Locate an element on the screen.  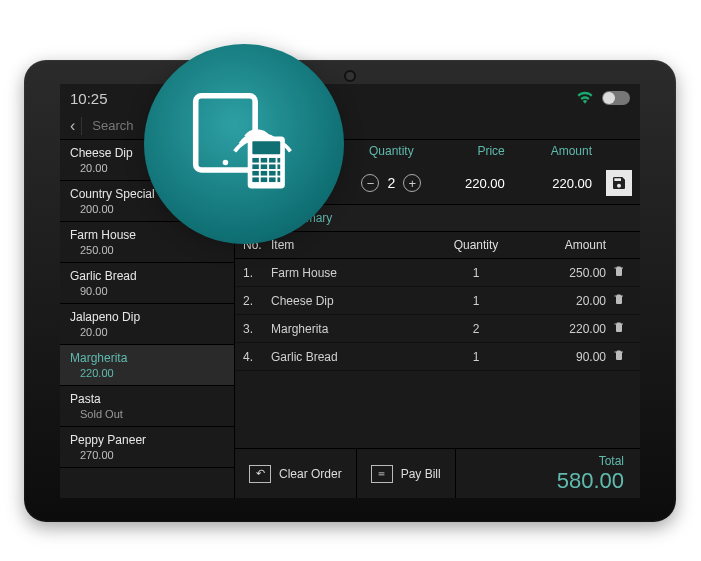
clock: 10:25 is located at coordinates (89, 98).